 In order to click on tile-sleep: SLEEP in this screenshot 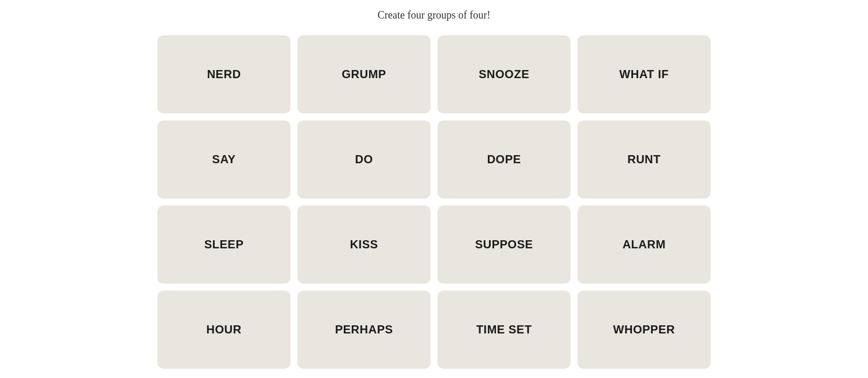, I will do `click(224, 244)`.